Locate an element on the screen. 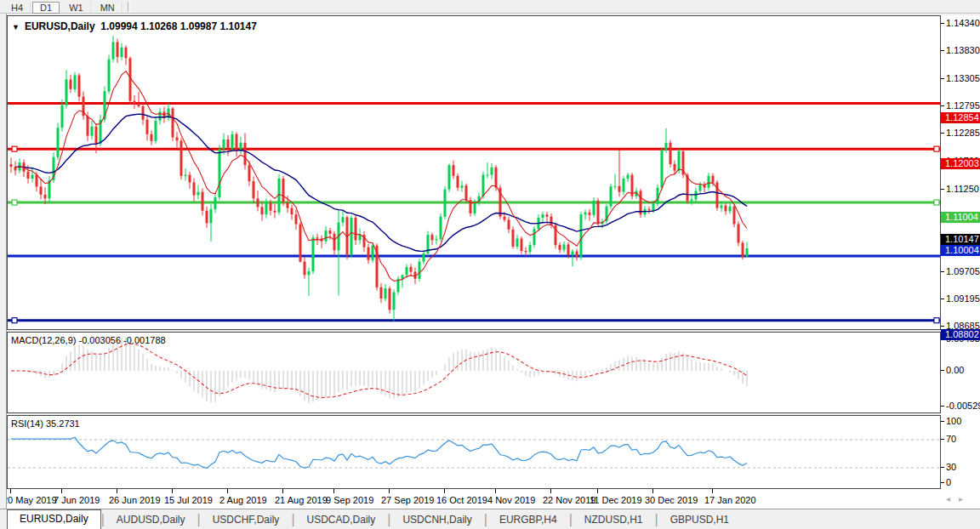  chart-tab-eurusd: EURUSD,Daily is located at coordinates (54, 519).